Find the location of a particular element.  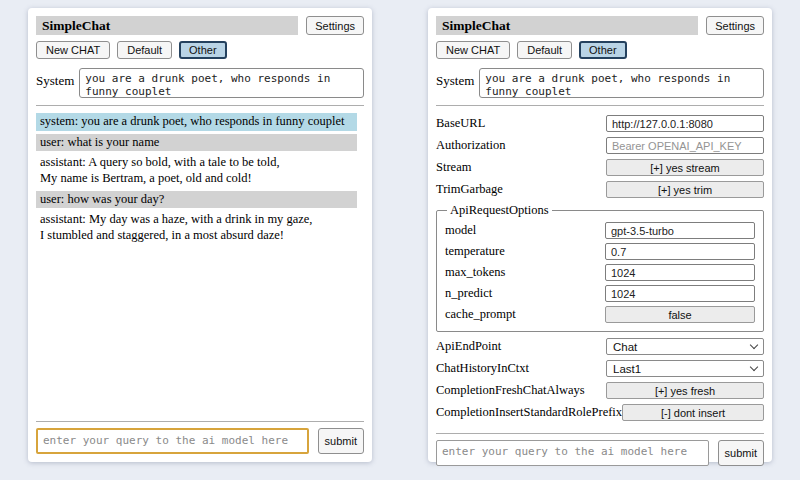

model-input is located at coordinates (680, 230).